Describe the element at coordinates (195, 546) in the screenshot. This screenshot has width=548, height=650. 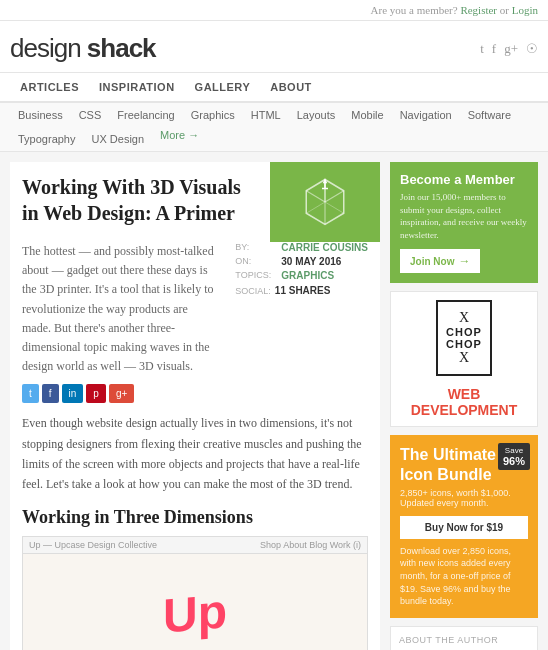
I see `demo-frame-bar: Up — Upcase Design Collective Shop About…` at that location.